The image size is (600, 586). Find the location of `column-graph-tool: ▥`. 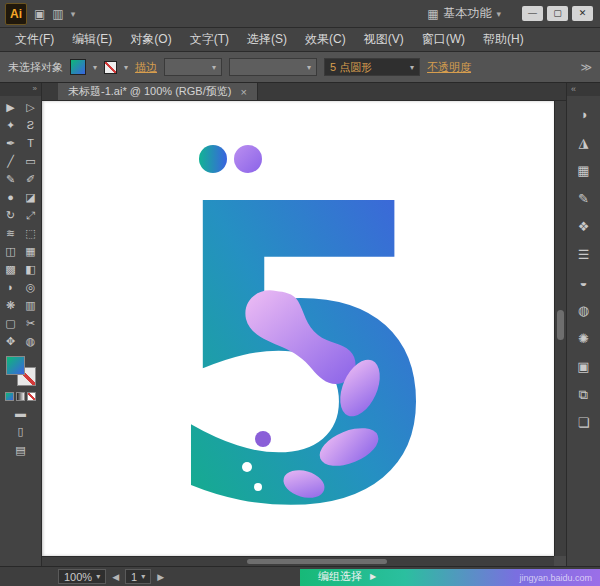

column-graph-tool: ▥ is located at coordinates (31, 305).